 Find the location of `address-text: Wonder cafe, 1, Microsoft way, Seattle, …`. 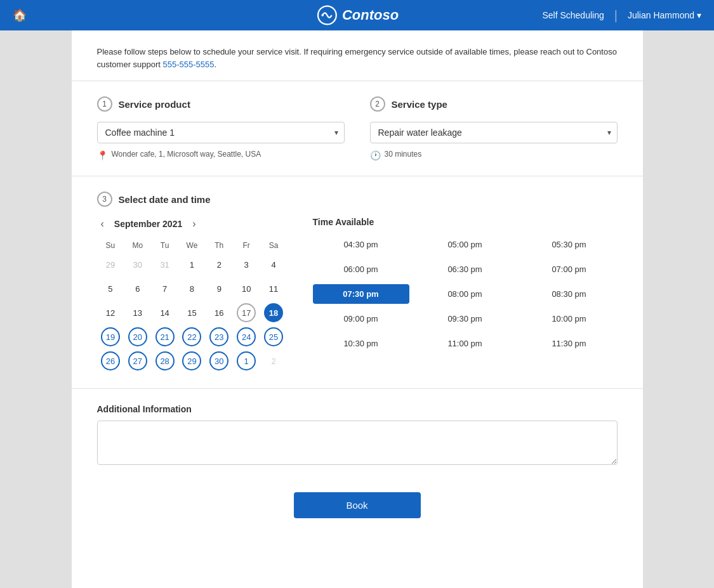

address-text: Wonder cafe, 1, Microsoft way, Seattle, … is located at coordinates (187, 154).